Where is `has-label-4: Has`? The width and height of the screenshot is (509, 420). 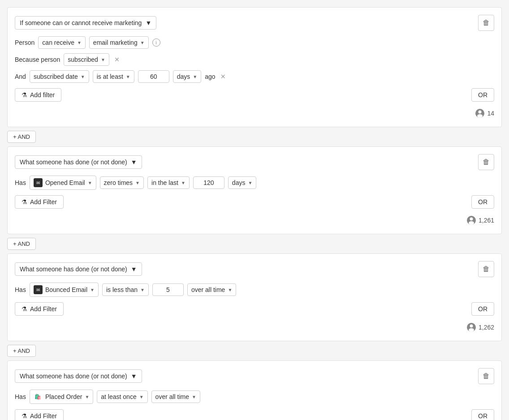
has-label-4: Has is located at coordinates (21, 397).